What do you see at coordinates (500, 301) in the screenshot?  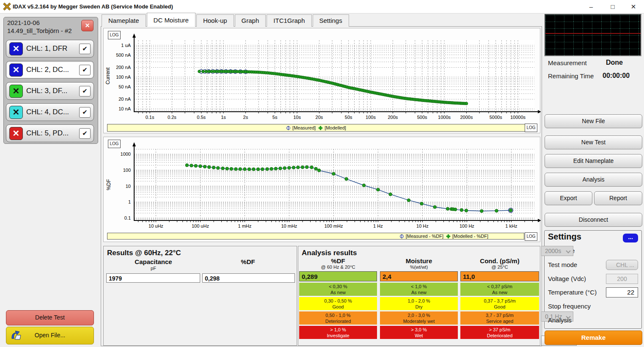 I see `rating-range: 0,37 - 3,7 pS/m` at bounding box center [500, 301].